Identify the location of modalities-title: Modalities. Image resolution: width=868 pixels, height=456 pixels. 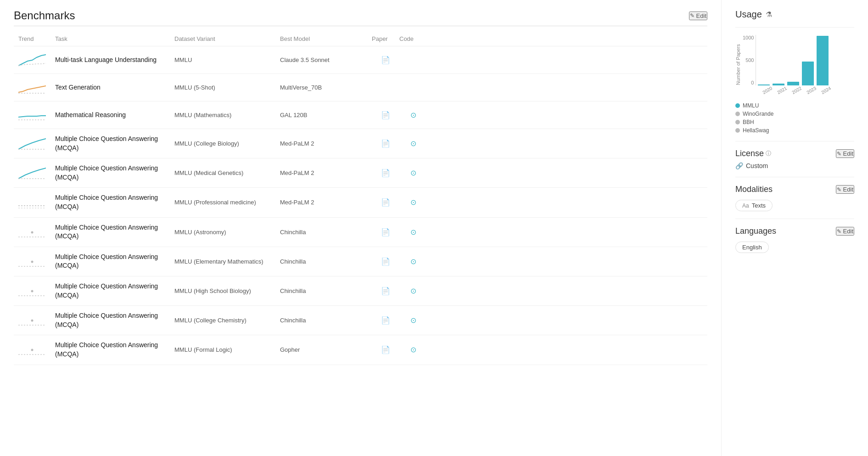
(754, 189).